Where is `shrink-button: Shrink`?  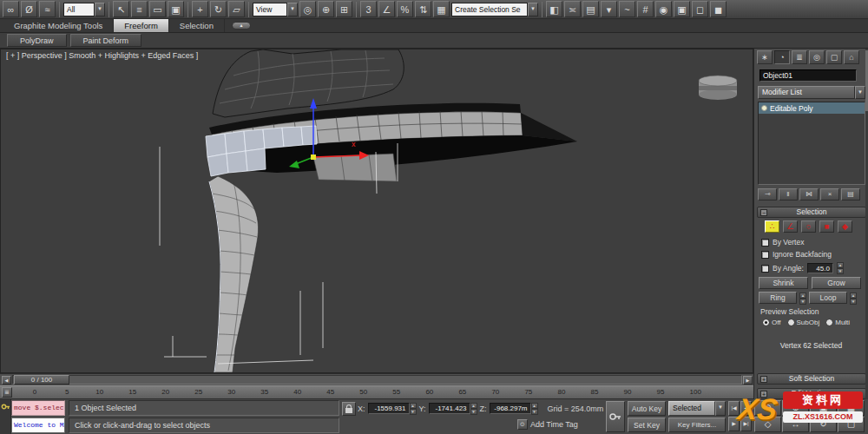
shrink-button: Shrink is located at coordinates (783, 283).